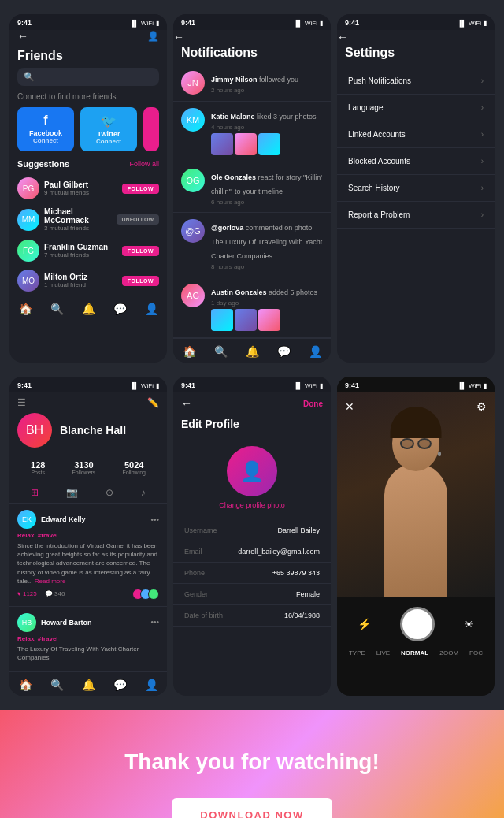  What do you see at coordinates (416, 188) in the screenshot?
I see `settings-item: Search History ›` at bounding box center [416, 188].